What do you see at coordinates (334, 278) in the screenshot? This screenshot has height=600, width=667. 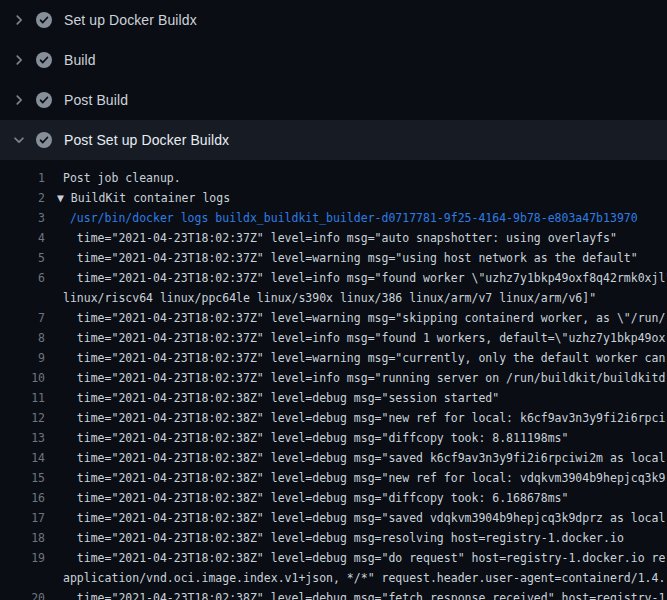 I see `log-line: 6 time="2021-04-23T18:02:37Z" level=info…` at bounding box center [334, 278].